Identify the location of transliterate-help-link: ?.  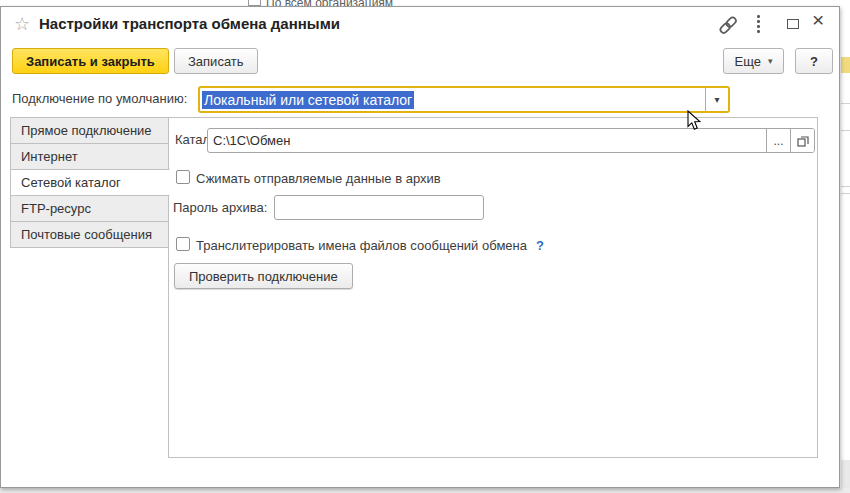
(540, 246).